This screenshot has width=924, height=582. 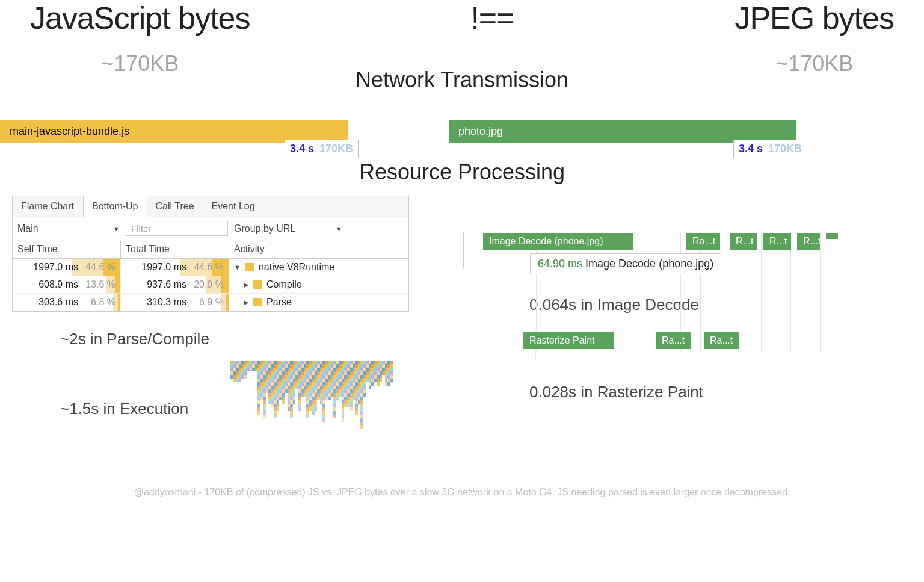 I want to click on self-time-cell: 303.6 ms6.8 %, so click(x=67, y=302).